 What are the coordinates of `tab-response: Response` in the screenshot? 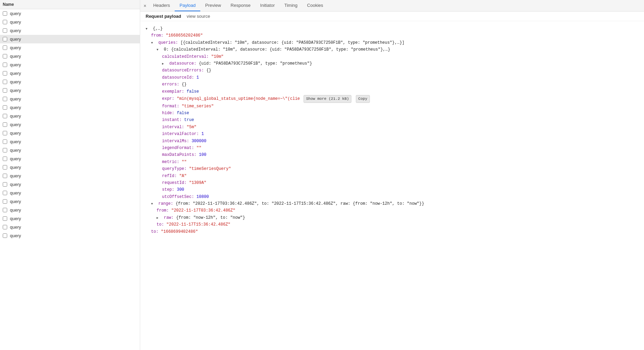 It's located at (241, 5).